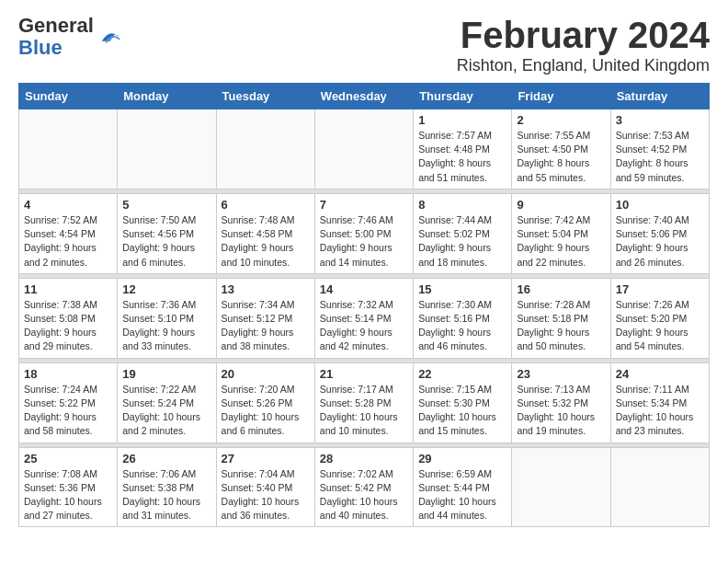 The width and height of the screenshot is (728, 563). Describe the element at coordinates (364, 373) in the screenshot. I see `day-number: 21` at that location.